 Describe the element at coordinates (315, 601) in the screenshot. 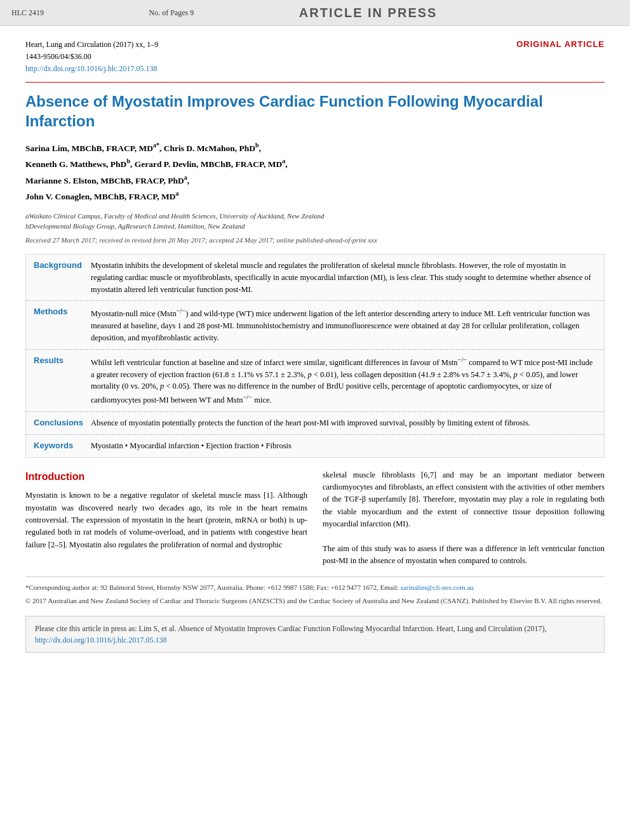

I see `copyright-notice: © 2017 Australian and New Zealand Societ…` at that location.